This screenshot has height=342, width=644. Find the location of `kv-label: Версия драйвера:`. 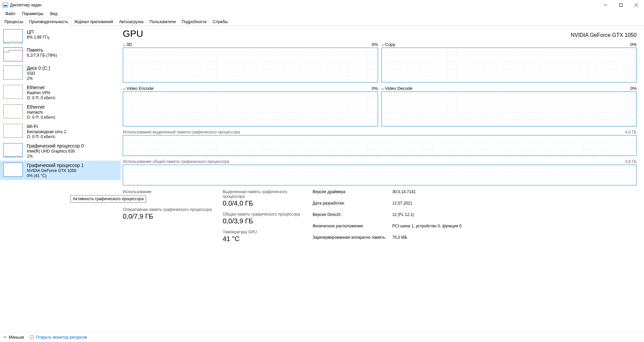

kv-label: Версия драйвера: is located at coordinates (350, 194).